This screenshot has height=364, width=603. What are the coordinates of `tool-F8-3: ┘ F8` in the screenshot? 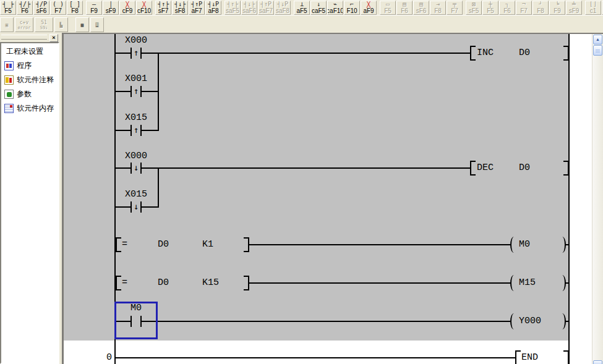 It's located at (541, 7).